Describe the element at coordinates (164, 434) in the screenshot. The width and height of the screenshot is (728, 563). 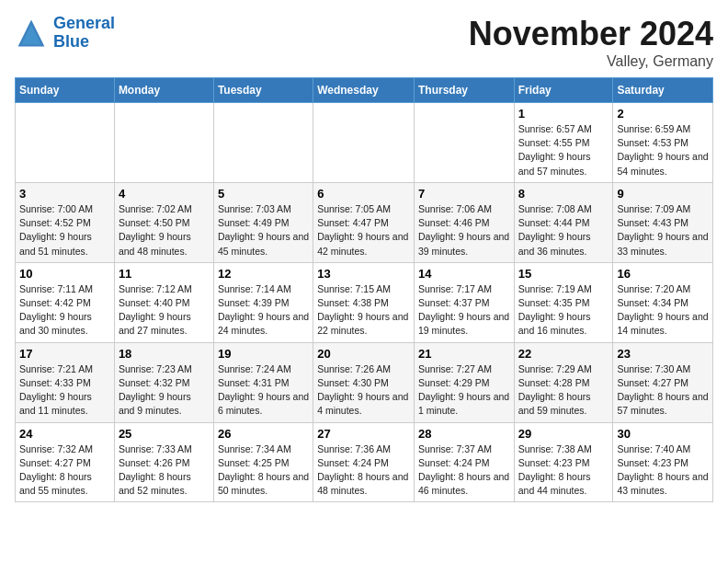
I see `day-number: 25` at that location.